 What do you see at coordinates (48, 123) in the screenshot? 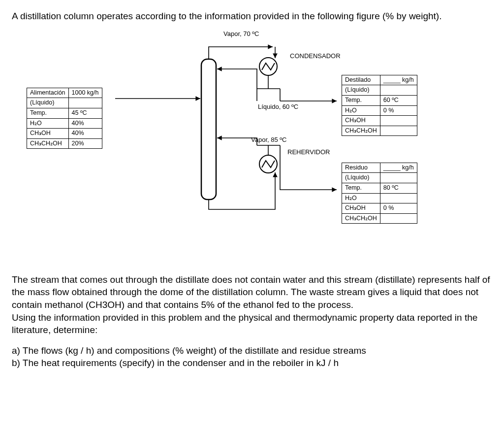
I see `feed-row-label: H₂O` at bounding box center [48, 123].